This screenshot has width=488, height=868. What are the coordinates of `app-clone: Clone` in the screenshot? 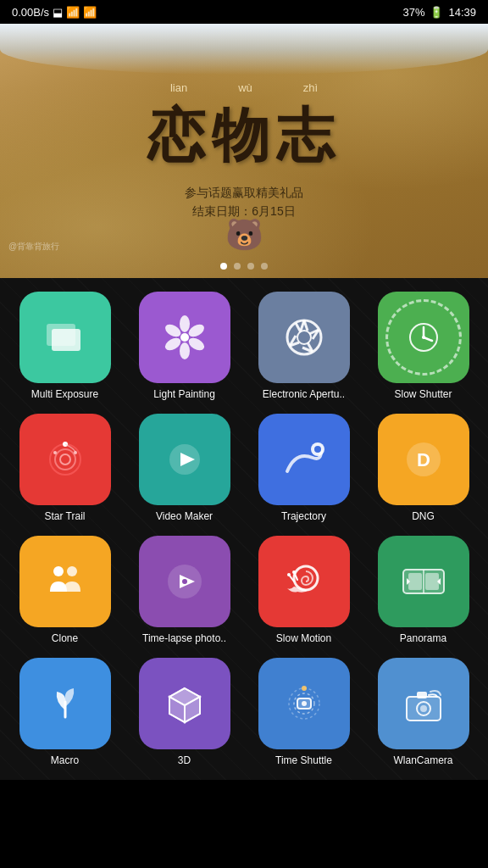 It's located at (64, 590).